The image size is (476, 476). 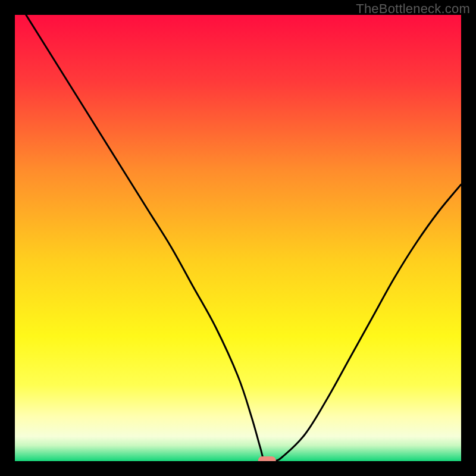 I want to click on optimal-marker, so click(x=267, y=459).